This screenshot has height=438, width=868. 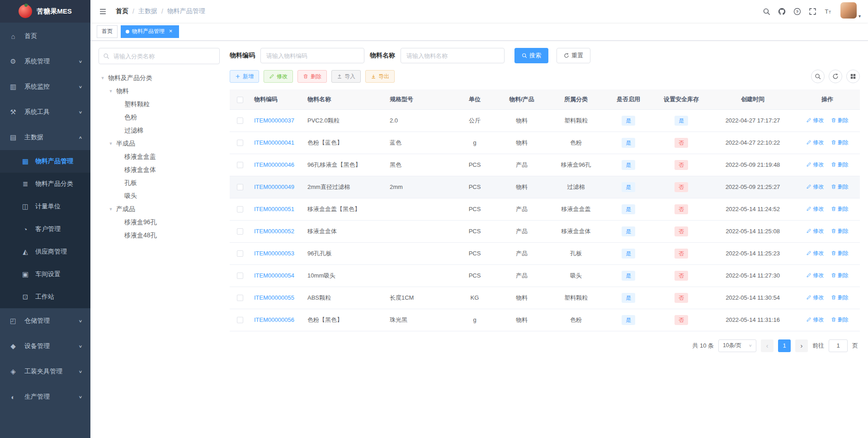 What do you see at coordinates (45, 112) in the screenshot?
I see `sidebar-item-system-tools: ⚒ 系统工具 ∨` at bounding box center [45, 112].